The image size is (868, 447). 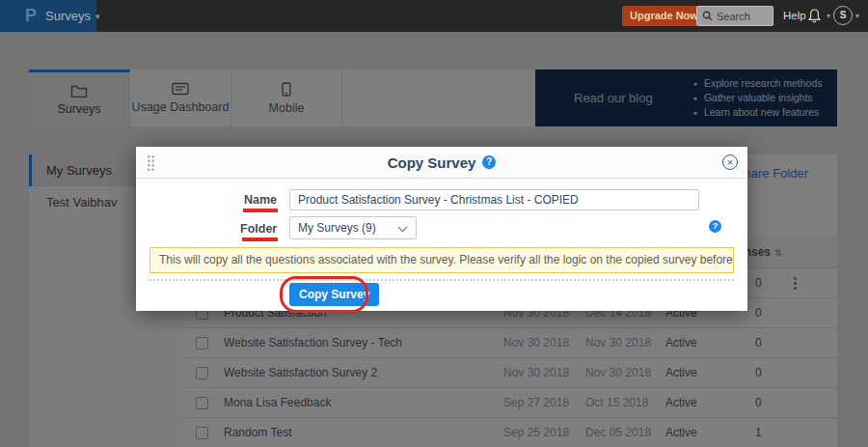 What do you see at coordinates (403, 230) in the screenshot?
I see `chevron-down-icon` at bounding box center [403, 230].